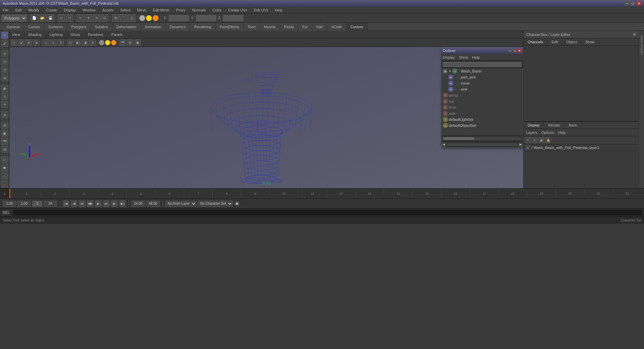 The image size is (644, 349). Describe the element at coordinates (482, 89) in the screenshot. I see `outliner-item-sink: M — ○ sink` at that location.